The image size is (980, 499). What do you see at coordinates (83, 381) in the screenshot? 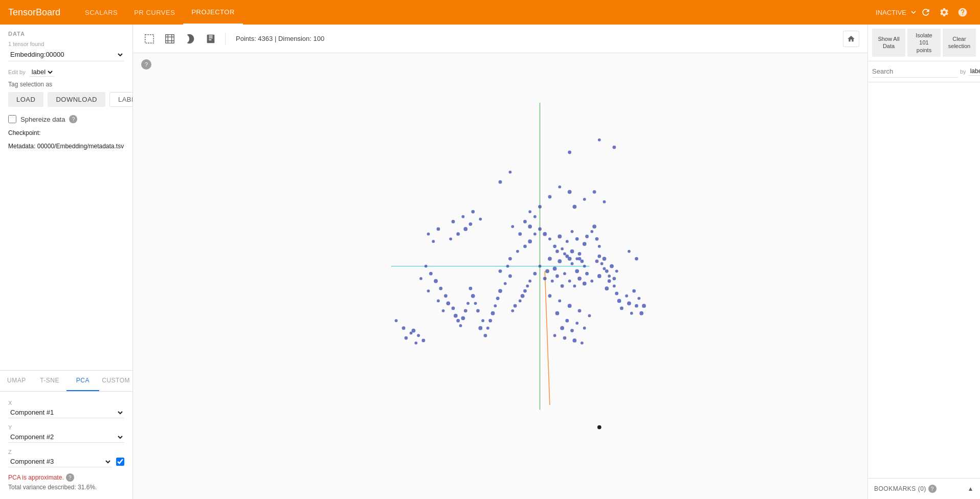
I see `tab-pca: PCA` at bounding box center [83, 381].